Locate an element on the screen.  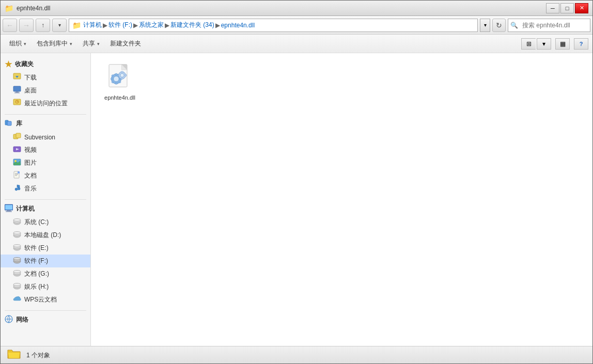
path-segment-folder34: 新建文件夹 (34) is located at coordinates (192, 25).